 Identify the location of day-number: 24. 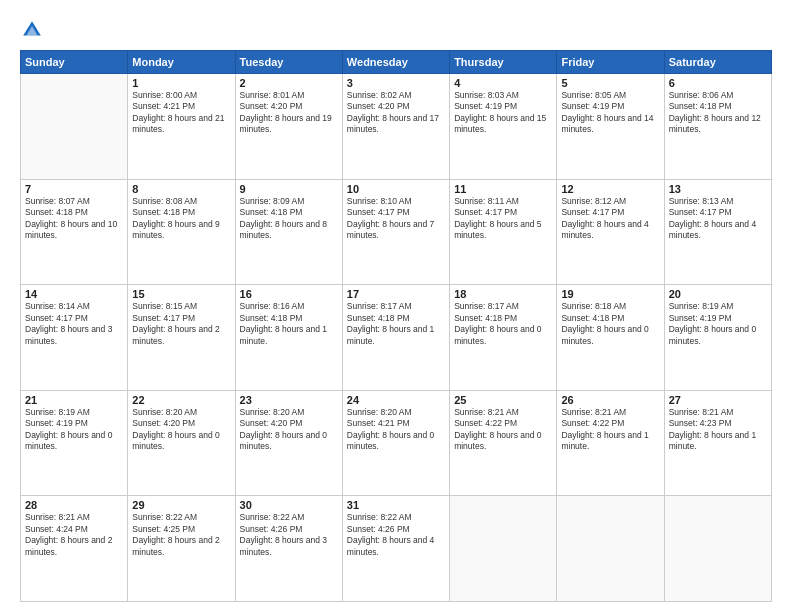
(396, 400).